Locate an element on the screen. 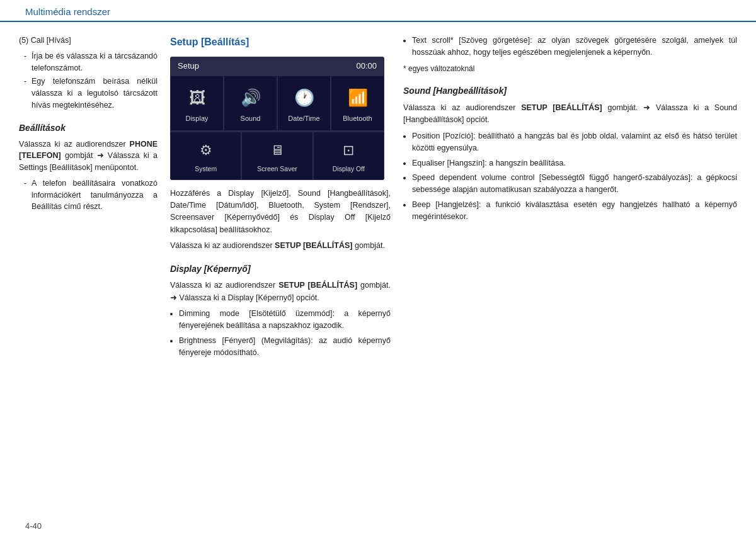  list-item: Brightness [Fényerő] (Megvilágítás): az … is located at coordinates (285, 347).